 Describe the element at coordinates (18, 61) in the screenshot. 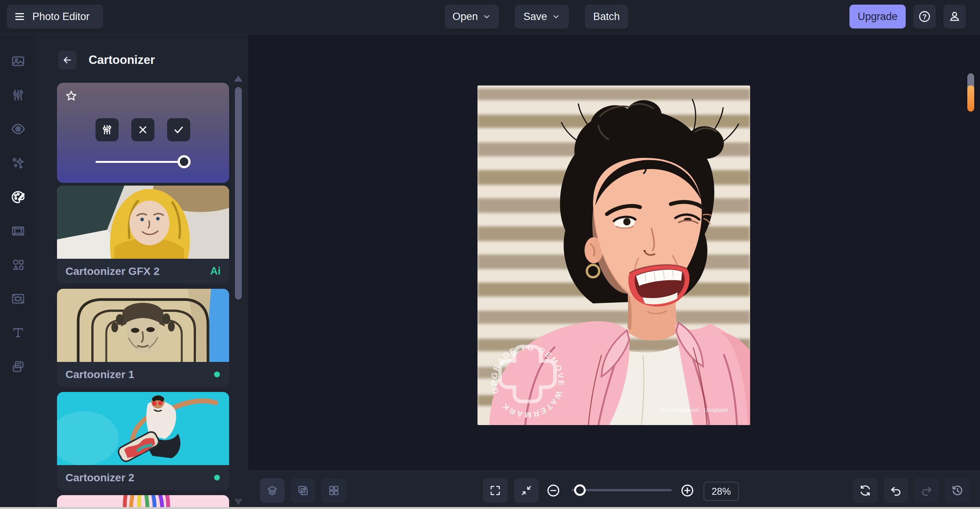

I see `sidebar-item-image` at that location.